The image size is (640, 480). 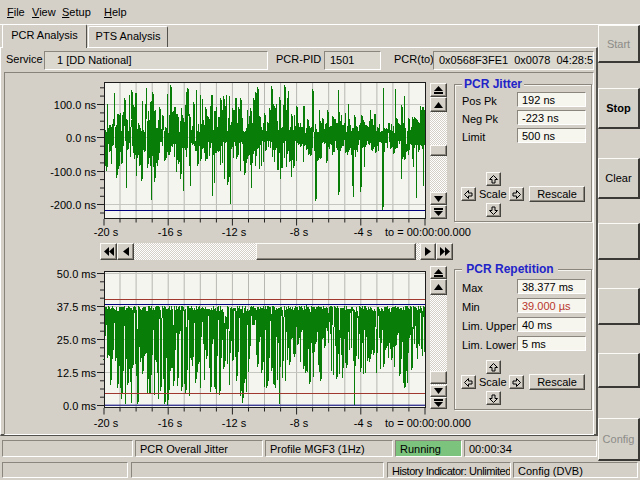 I want to click on svg-text: 0.0 ns, so click(x=81, y=138).